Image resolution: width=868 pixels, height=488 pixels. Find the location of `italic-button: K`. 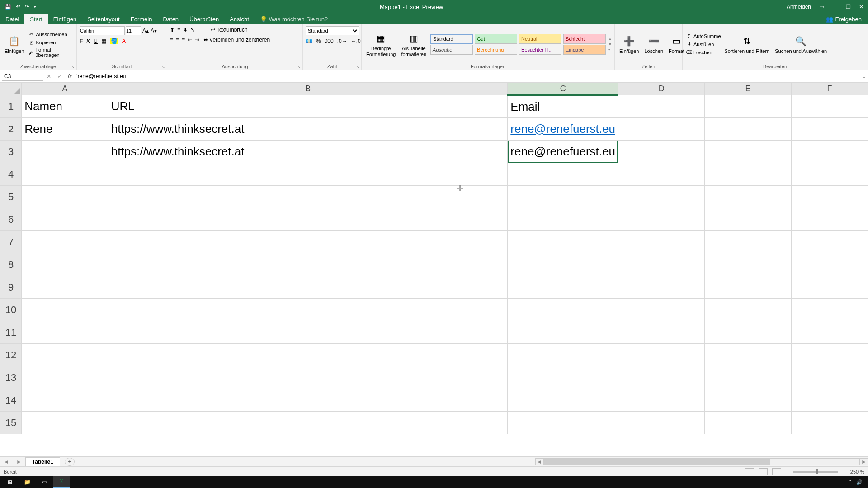

italic-button: K is located at coordinates (88, 41).